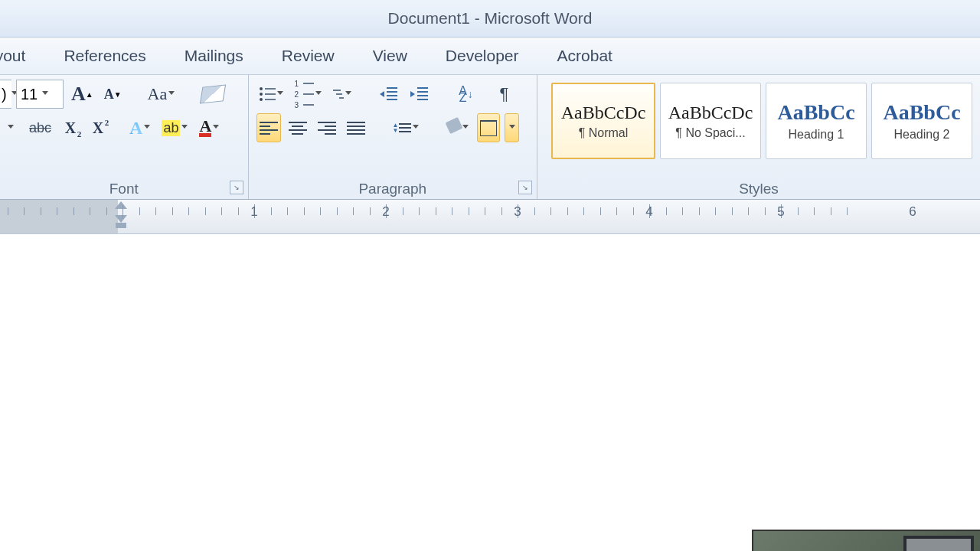  I want to click on font-name-combo: ), so click(6, 94).